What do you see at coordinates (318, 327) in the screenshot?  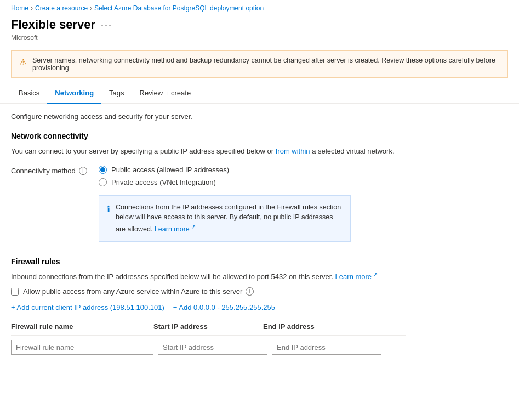 I see `table-header-end-ip: End IP address` at bounding box center [318, 327].